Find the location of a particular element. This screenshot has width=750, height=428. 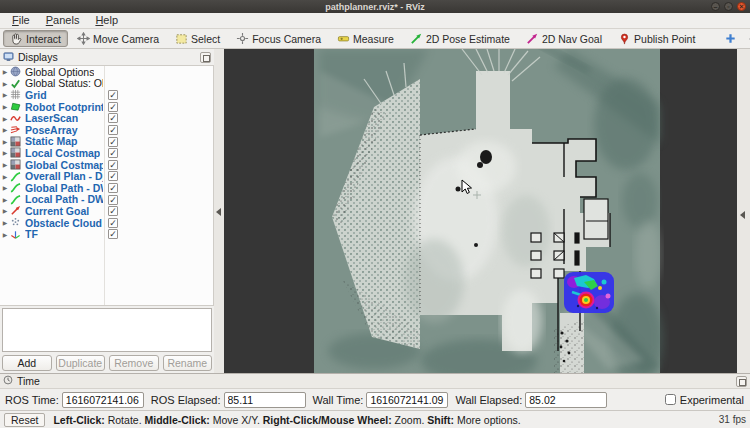

tool-select: Select is located at coordinates (198, 38).